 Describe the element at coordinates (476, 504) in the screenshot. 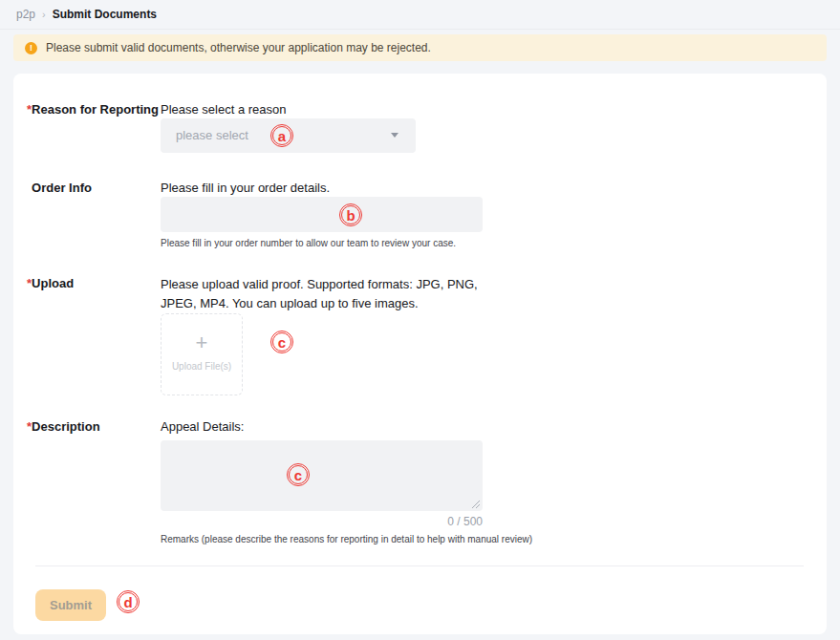

I see `resize-handle-icon` at that location.